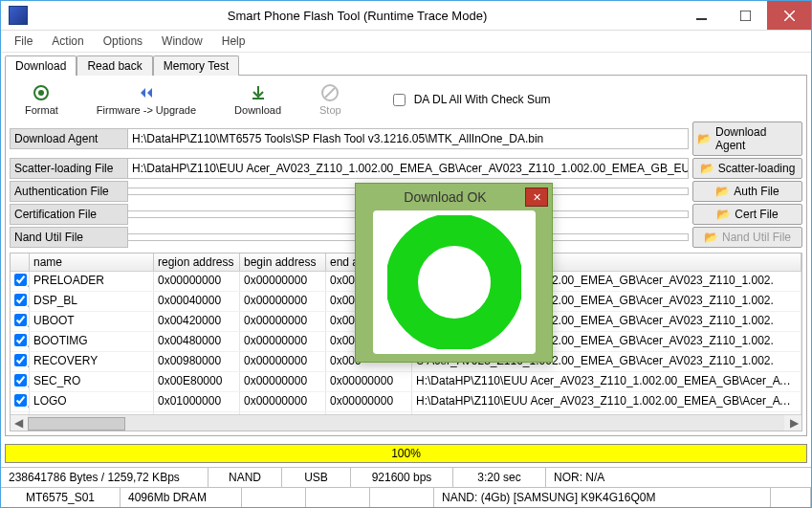 This screenshot has width=812, height=508. Describe the element at coordinates (453, 273) in the screenshot. I see `download-ok-popup: Download OK ✕` at that location.